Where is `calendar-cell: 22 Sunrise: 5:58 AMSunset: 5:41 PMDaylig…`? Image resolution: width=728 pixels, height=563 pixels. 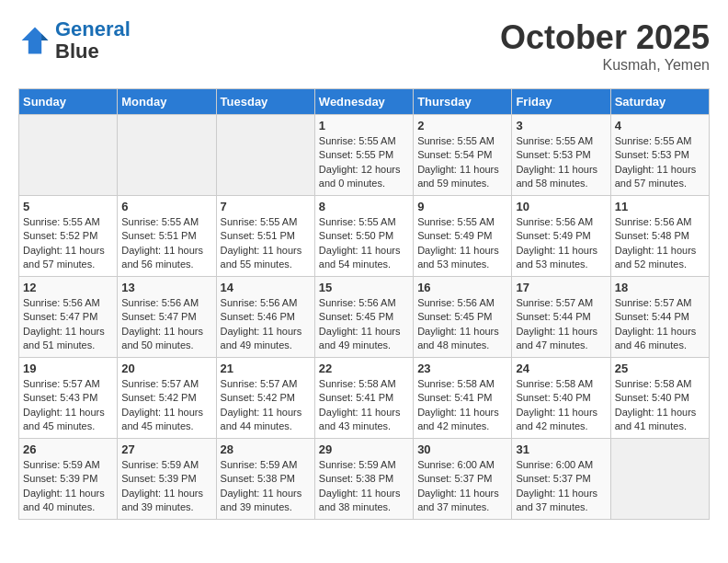 calendar-cell: 22 Sunrise: 5:58 AMSunset: 5:41 PMDaylig… is located at coordinates (364, 398).